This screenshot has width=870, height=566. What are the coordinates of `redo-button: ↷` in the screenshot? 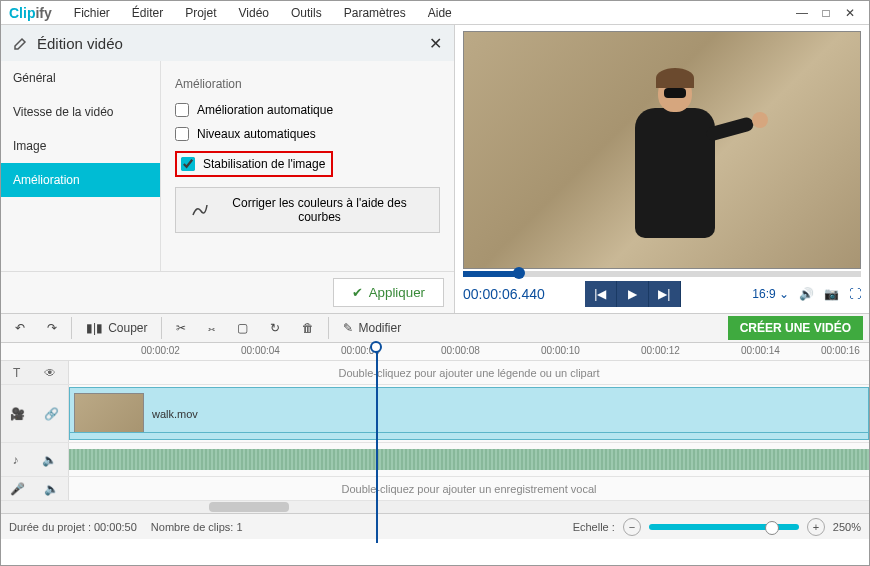 It's located at (52, 328).